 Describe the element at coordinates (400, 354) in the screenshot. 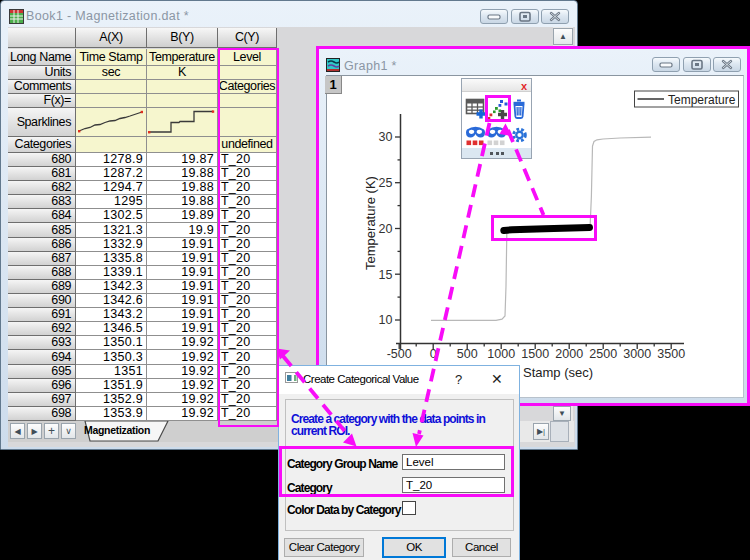

I see `svg-text: -500` at that location.